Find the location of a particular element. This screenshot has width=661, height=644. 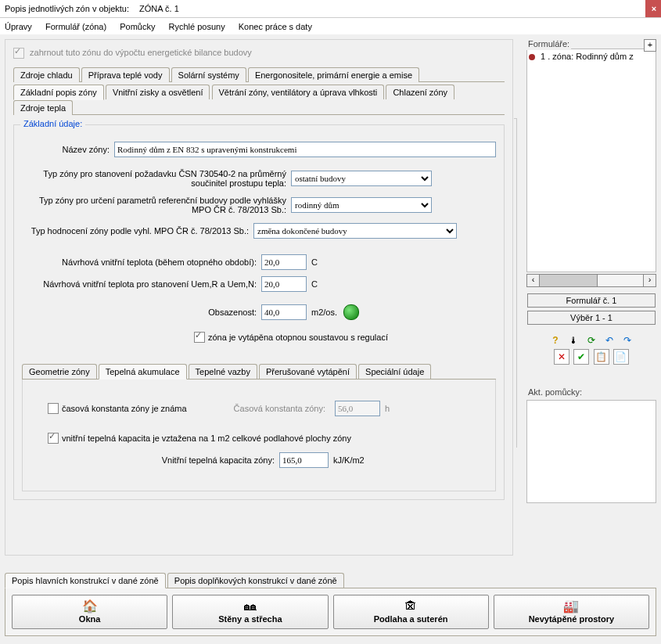

subtab-specialni: Speciální údaje is located at coordinates (394, 371).